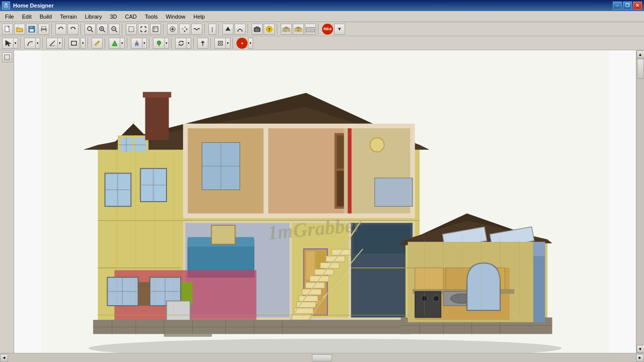 The width and height of the screenshot is (644, 362). I want to click on scroll-right-button: ►, so click(640, 358).